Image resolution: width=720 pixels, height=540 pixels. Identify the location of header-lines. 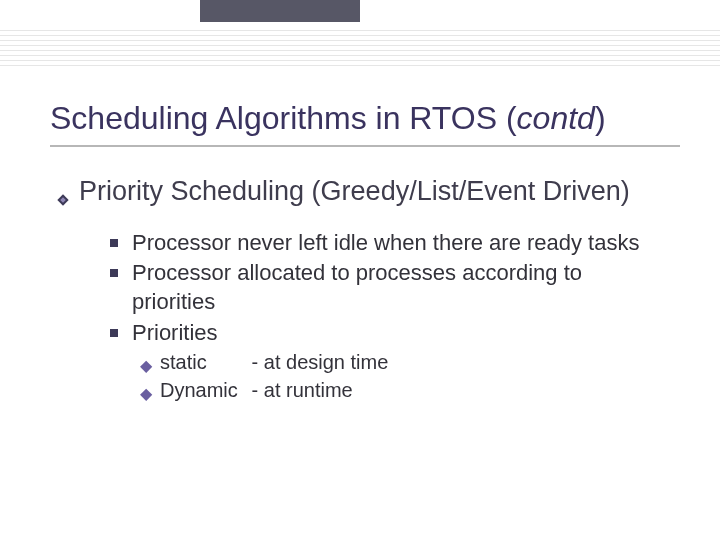
(360, 50).